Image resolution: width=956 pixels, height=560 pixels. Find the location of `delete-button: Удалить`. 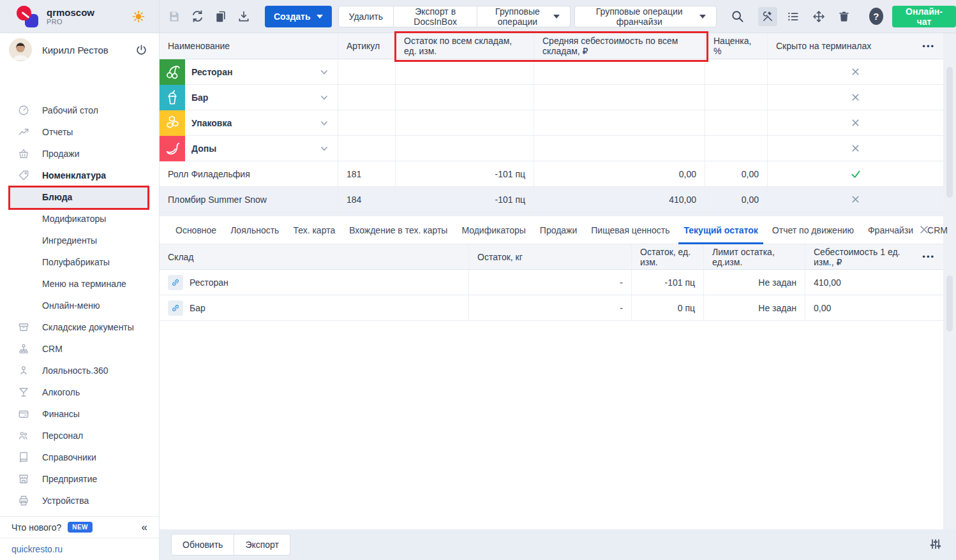

delete-button: Удалить is located at coordinates (366, 17).